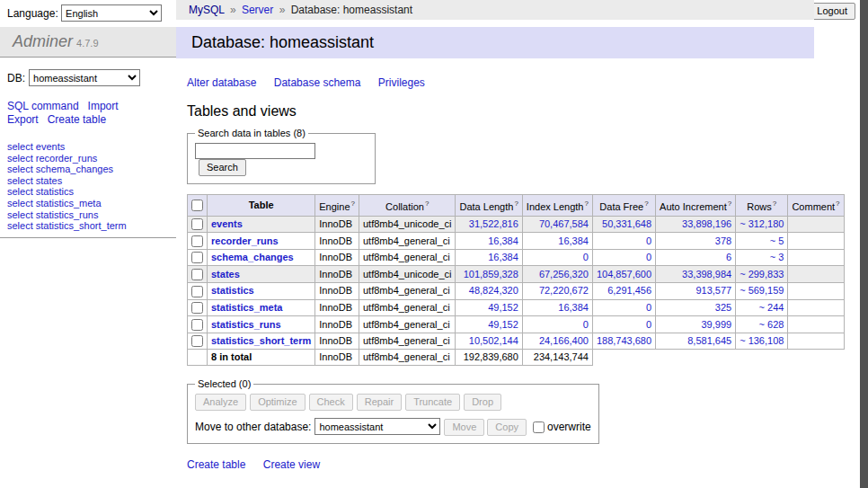 This screenshot has width=868, height=488. I want to click on app-name: Adminer, so click(43, 41).